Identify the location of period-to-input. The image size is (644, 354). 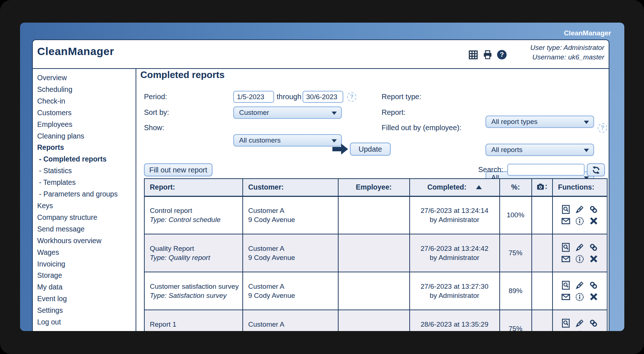
(323, 97).